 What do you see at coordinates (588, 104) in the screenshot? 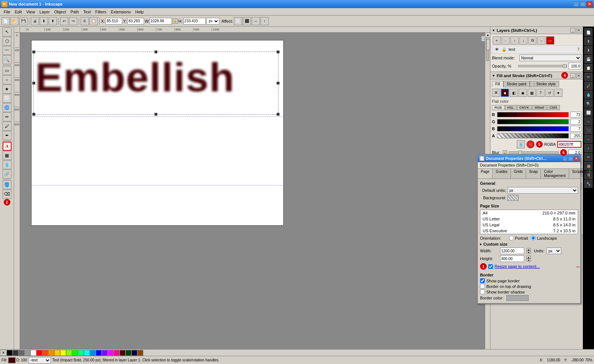
I see `rt-btn-9: 🔍` at bounding box center [588, 104].